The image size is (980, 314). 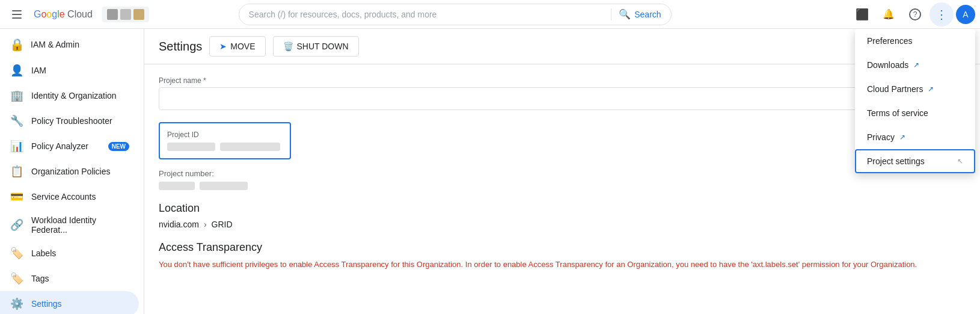 What do you see at coordinates (562, 248) in the screenshot?
I see `access-transparency-title: Access Transparency` at bounding box center [562, 248].